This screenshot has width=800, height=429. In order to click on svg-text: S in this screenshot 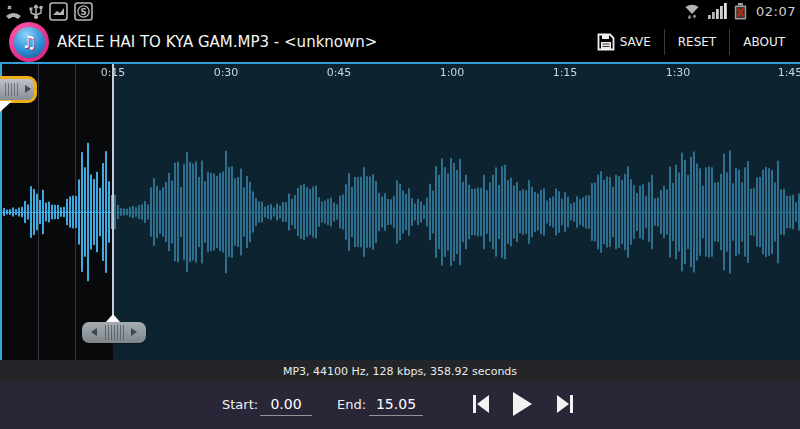, I will do `click(83, 11)`.